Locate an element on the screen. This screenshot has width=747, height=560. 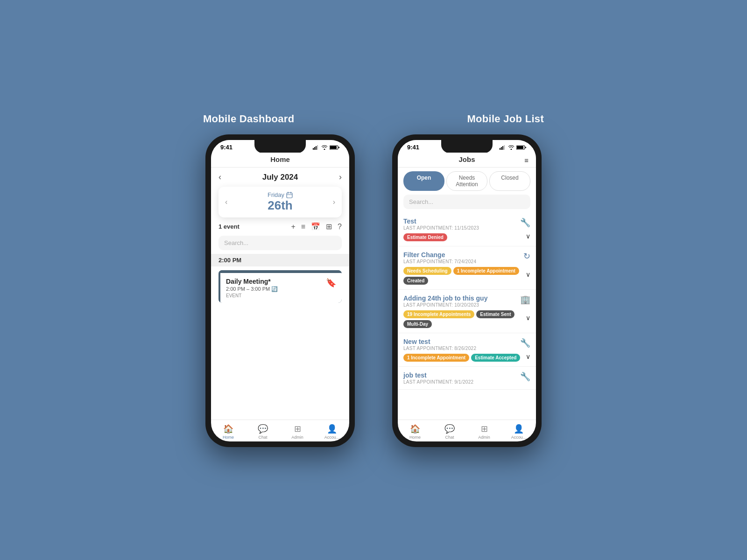
prev-day-btn: ‹ is located at coordinates (226, 202).